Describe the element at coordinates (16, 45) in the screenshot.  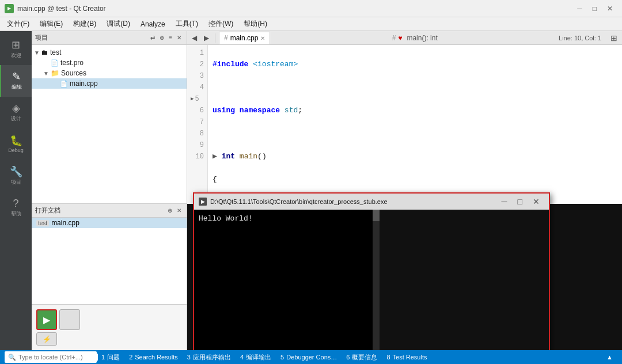
I see `welcome-icon: ⊞` at that location.